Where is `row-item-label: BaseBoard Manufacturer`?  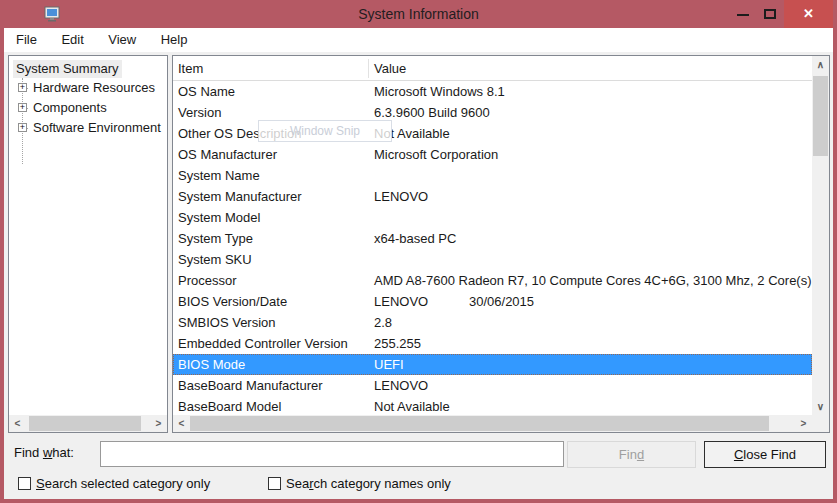
row-item-label: BaseBoard Manufacturer is located at coordinates (250, 386).